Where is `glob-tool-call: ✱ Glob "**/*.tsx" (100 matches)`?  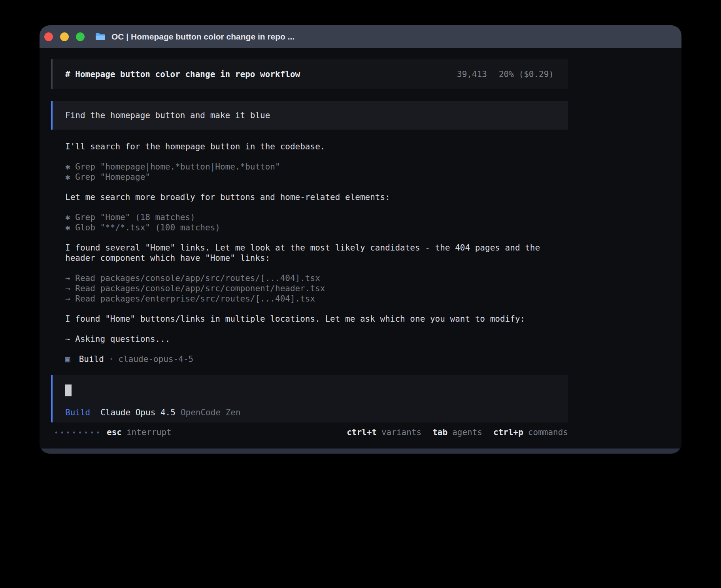
glob-tool-call: ✱ Glob "**/*.tsx" (100 matches) is located at coordinates (317, 228).